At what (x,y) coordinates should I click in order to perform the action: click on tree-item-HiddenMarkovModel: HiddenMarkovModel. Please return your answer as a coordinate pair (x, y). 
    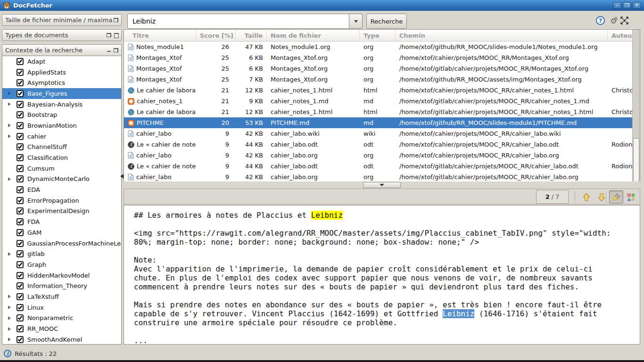
    Looking at the image, I should click on (62, 275).